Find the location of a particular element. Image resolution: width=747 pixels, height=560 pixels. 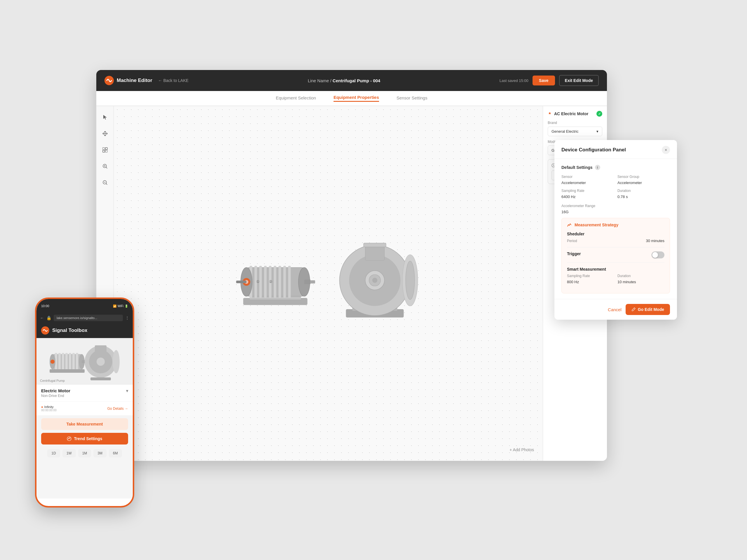

add-photos-button: + Add Photos is located at coordinates (522, 450).